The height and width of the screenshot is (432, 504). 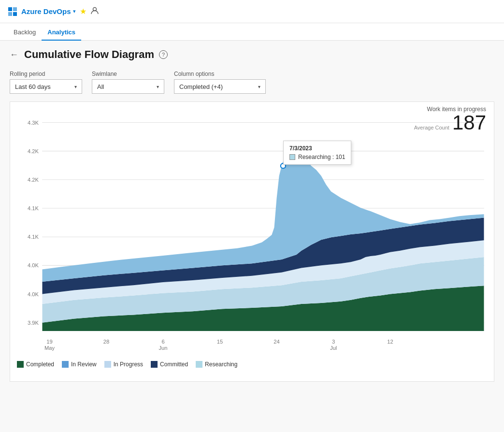 I want to click on swimlane-select: All ▾, so click(x=128, y=86).